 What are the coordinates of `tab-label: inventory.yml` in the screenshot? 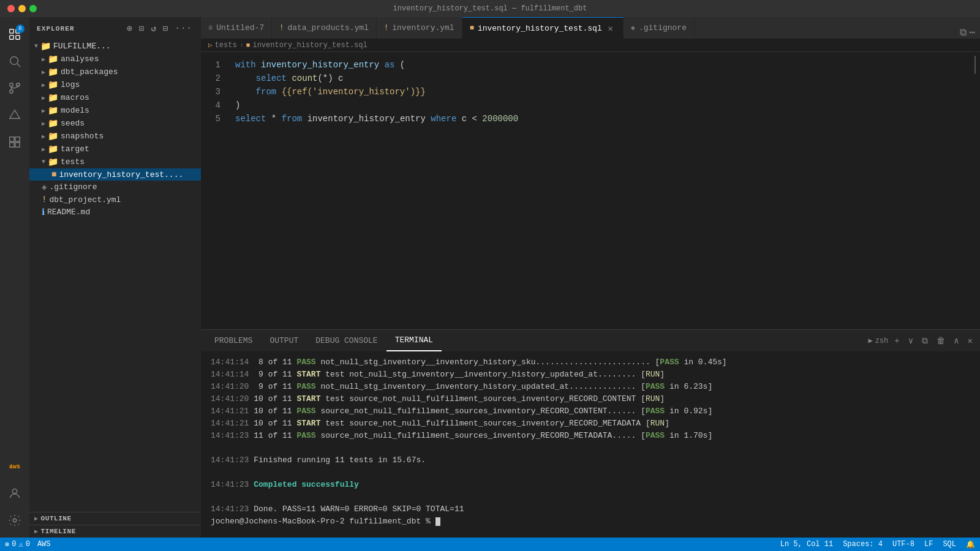 It's located at (423, 28).